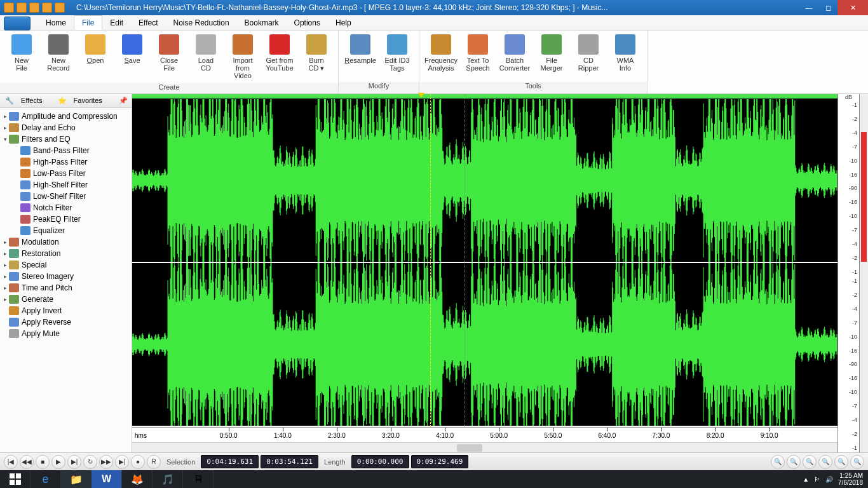 The height and width of the screenshot is (488, 868). Describe the element at coordinates (66, 276) in the screenshot. I see `tree-node: ▸Stereo Imagery` at that location.